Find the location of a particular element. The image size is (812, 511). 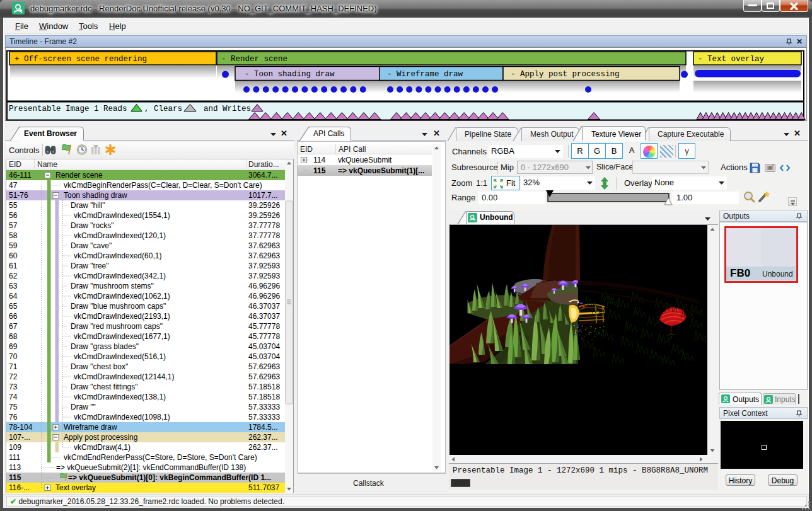

svg-text: + Off-screen scene rendering is located at coordinates (81, 59).